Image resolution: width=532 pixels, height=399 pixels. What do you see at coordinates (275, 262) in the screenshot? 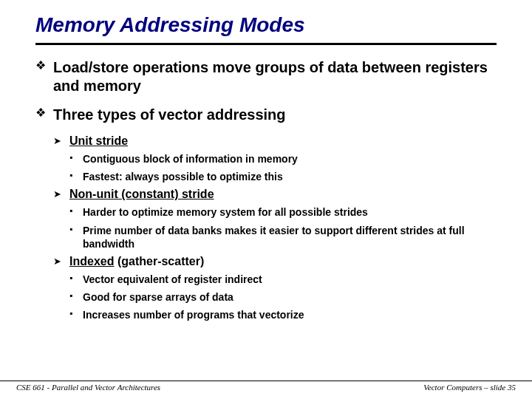
I see `bullet-lvl2: Indexed (gather-scatter)` at bounding box center [275, 262].